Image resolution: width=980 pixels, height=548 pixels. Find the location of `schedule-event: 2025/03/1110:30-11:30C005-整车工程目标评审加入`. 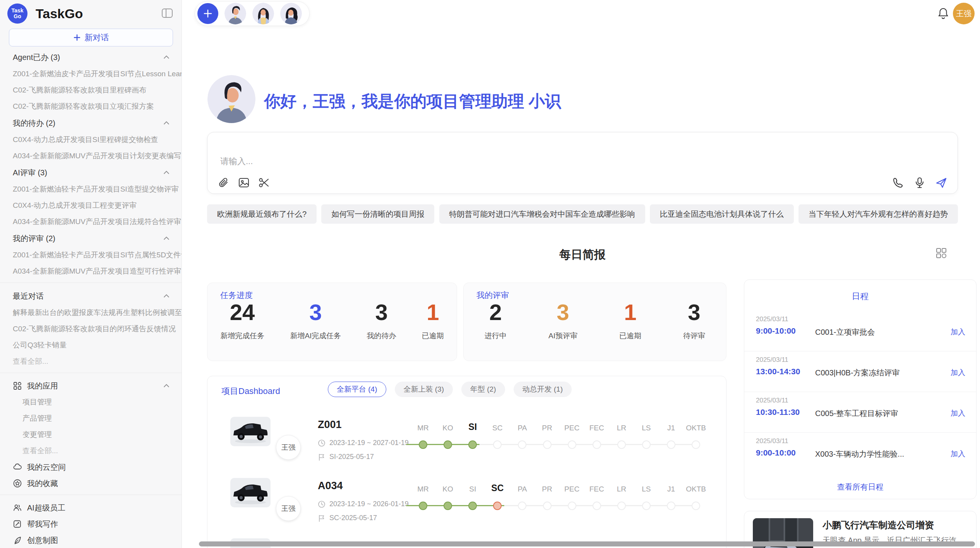

schedule-event: 2025/03/1110:30-11:30C005-整车工程目标评审加入 is located at coordinates (860, 412).